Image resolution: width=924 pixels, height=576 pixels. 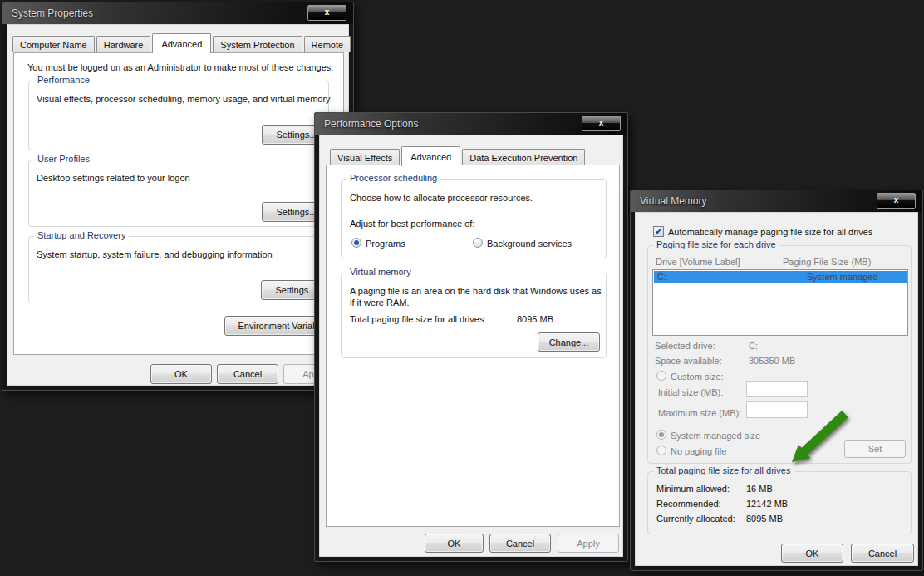 I want to click on drive-cell: C:, so click(x=661, y=277).